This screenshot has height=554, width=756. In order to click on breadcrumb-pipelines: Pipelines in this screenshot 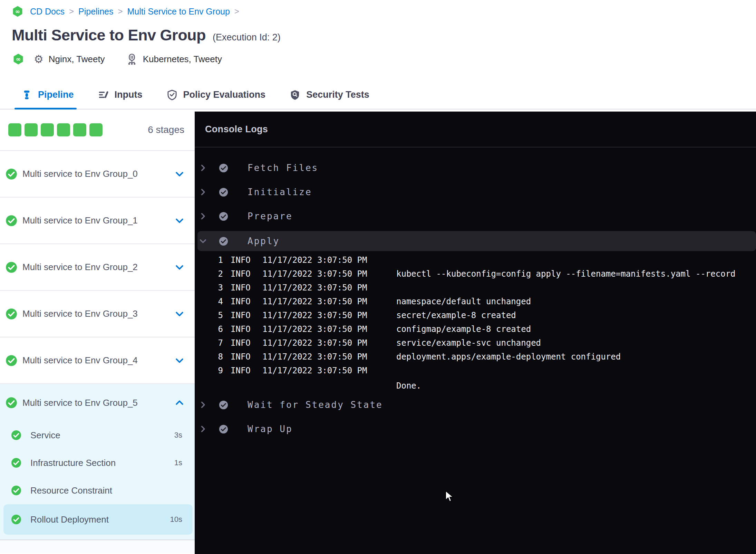, I will do `click(96, 12)`.